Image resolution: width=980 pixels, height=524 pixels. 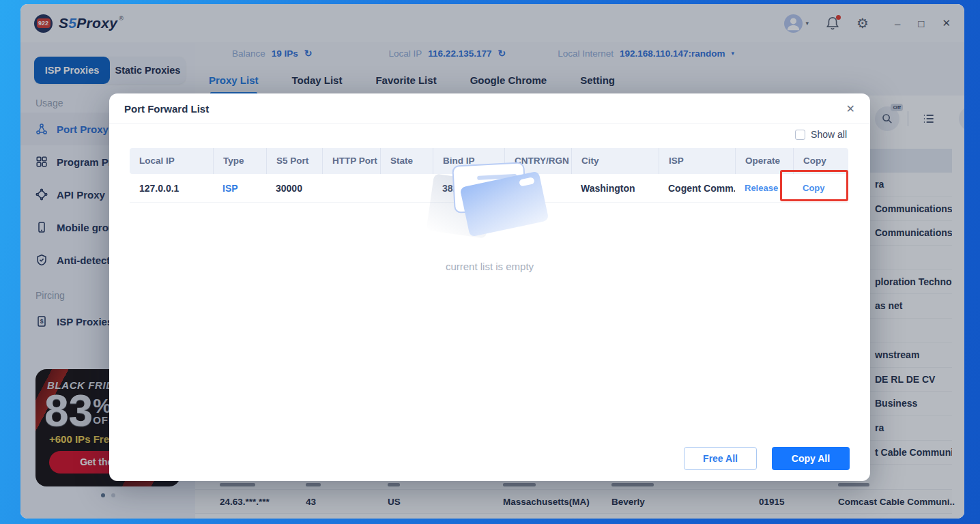 What do you see at coordinates (897, 108) in the screenshot?
I see `off-badge: Off` at bounding box center [897, 108].